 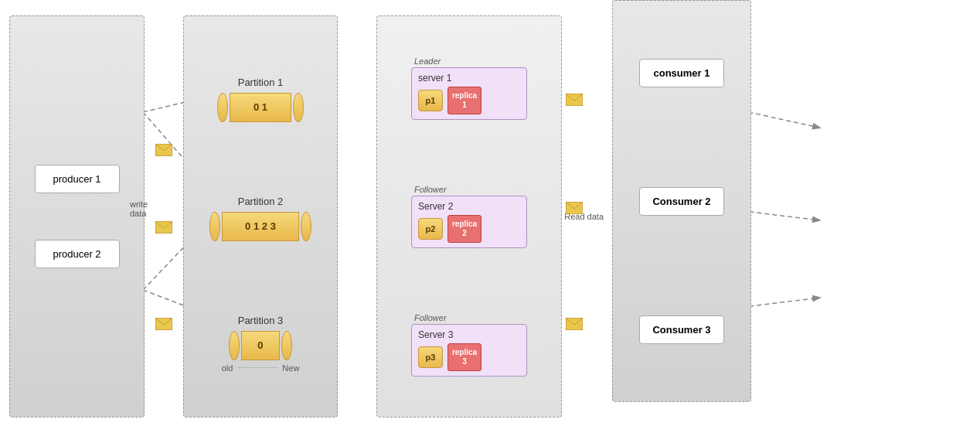 What do you see at coordinates (260, 99) in the screenshot?
I see `partition-1-section: Partition 1 0 1` at bounding box center [260, 99].